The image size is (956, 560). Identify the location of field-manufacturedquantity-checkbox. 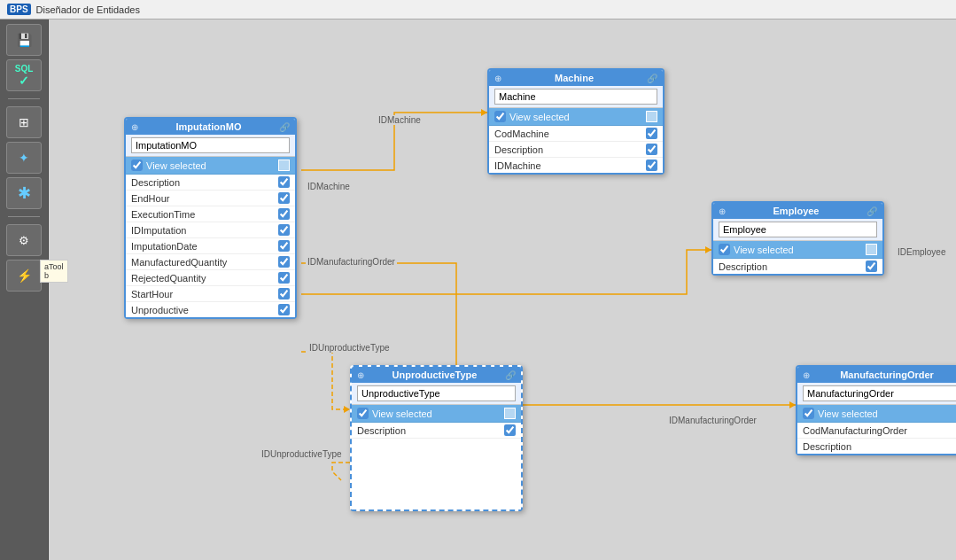
(284, 262).